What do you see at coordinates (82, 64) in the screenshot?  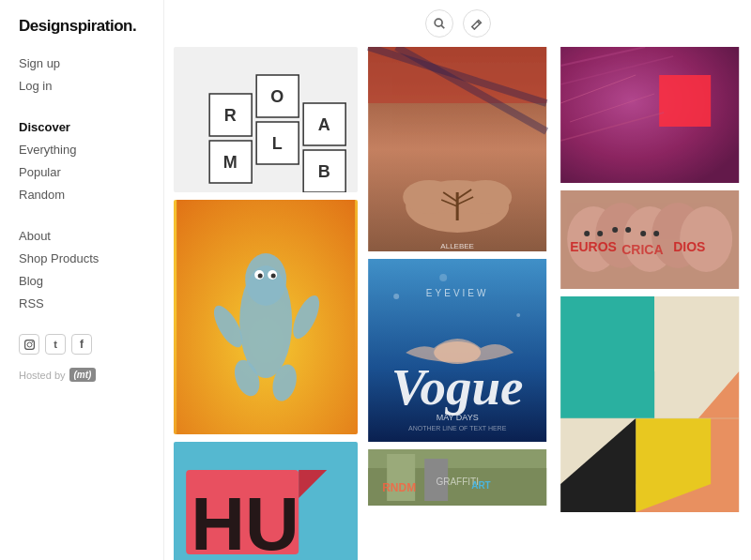 I see `signup-link: Sign up` at bounding box center [82, 64].